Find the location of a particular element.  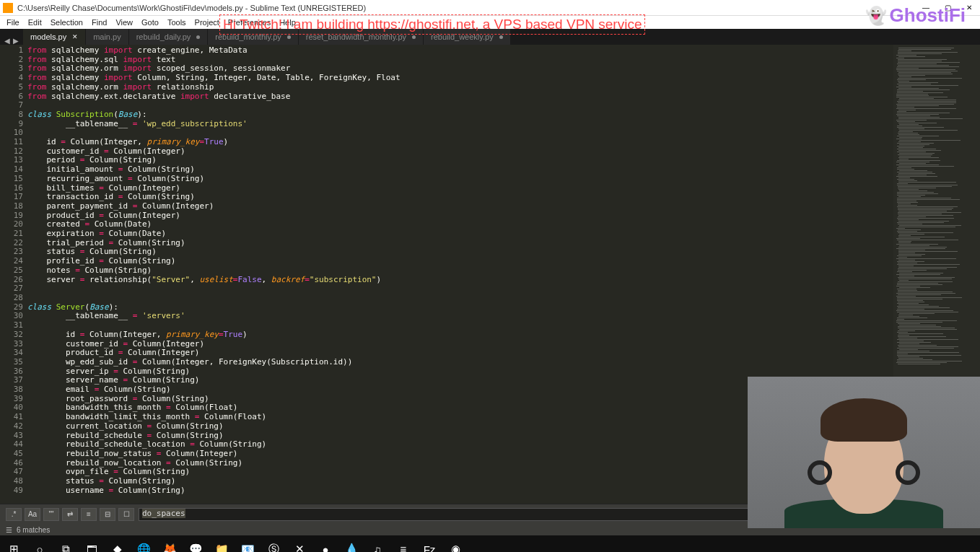

ghostifi-logo: 👻 GhostiFi is located at coordinates (915, 16).